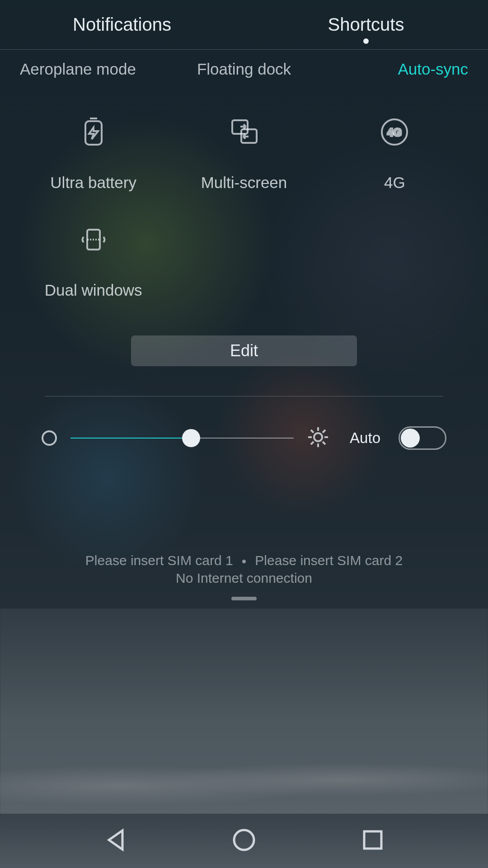  Describe the element at coordinates (93, 154) in the screenshot. I see `tile-ultra-battery: Ultra battery` at that location.